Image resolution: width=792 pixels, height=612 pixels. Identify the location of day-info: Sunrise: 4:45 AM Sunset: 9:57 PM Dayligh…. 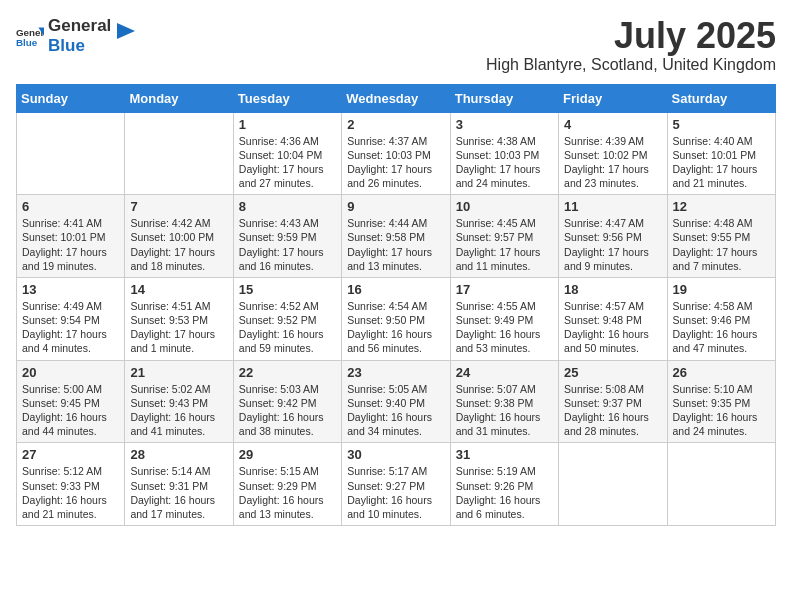
(504, 244).